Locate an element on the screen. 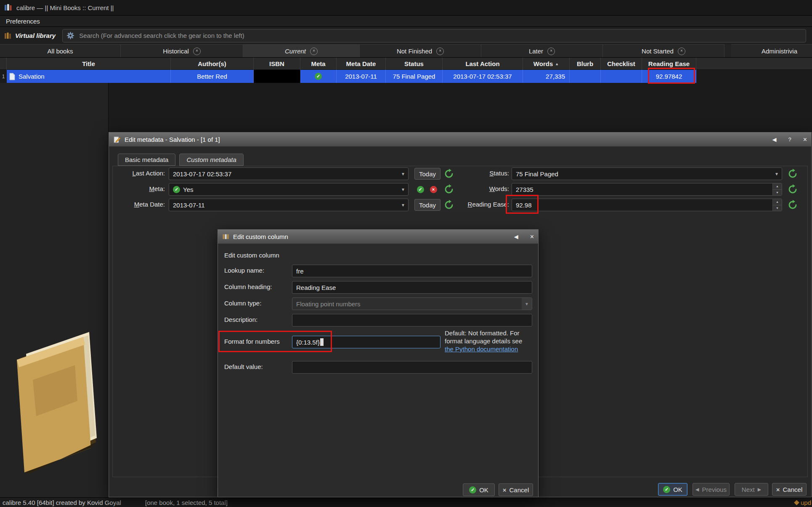  dialog-help-icon: ? is located at coordinates (789, 140).